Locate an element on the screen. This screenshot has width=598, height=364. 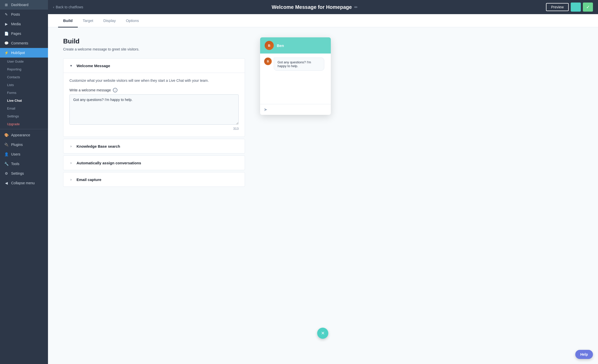
chevron-right-icon: › is located at coordinates (71, 146).